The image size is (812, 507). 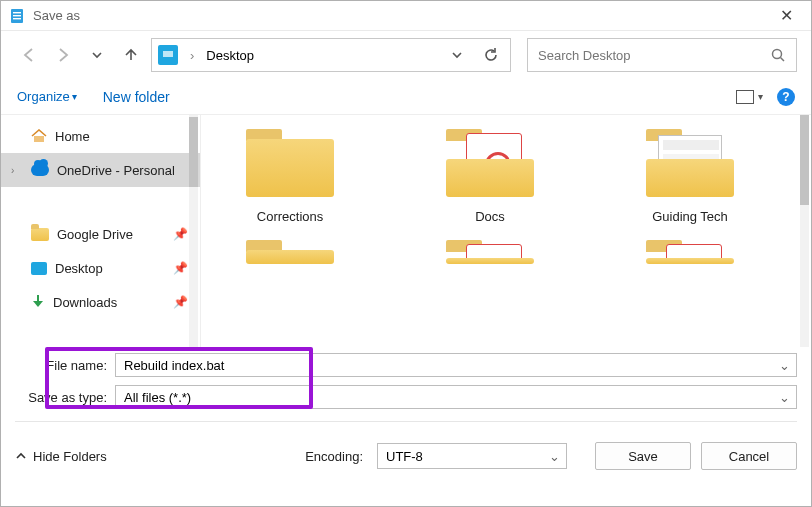 I want to click on encoding-value: UTF-8, so click(x=404, y=456).